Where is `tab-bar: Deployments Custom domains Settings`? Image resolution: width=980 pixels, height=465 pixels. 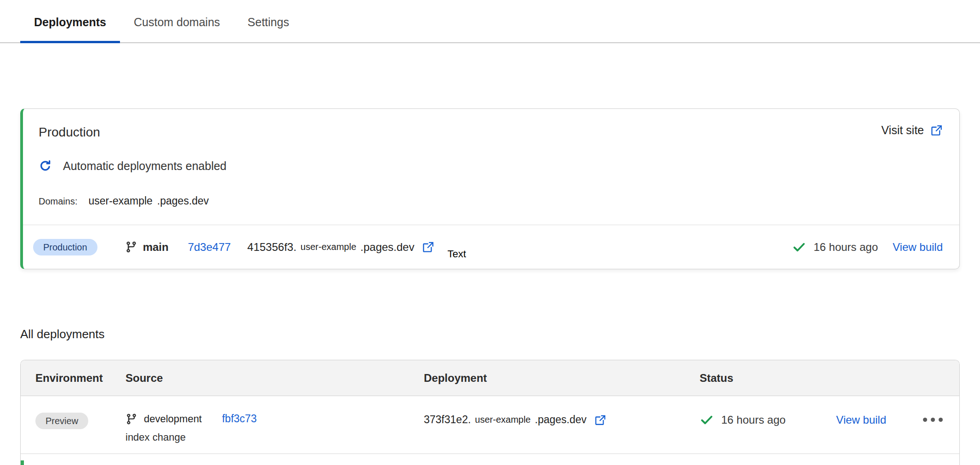
tab-bar: Deployments Custom domains Settings is located at coordinates (490, 22).